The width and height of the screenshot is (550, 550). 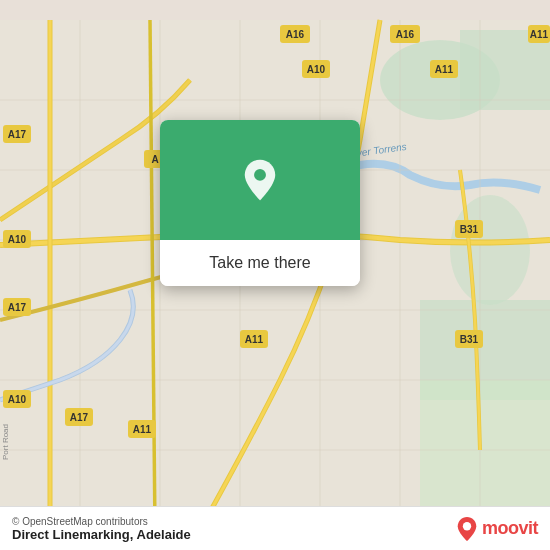 I want to click on moovit-brand-label: moovit, so click(x=510, y=528).